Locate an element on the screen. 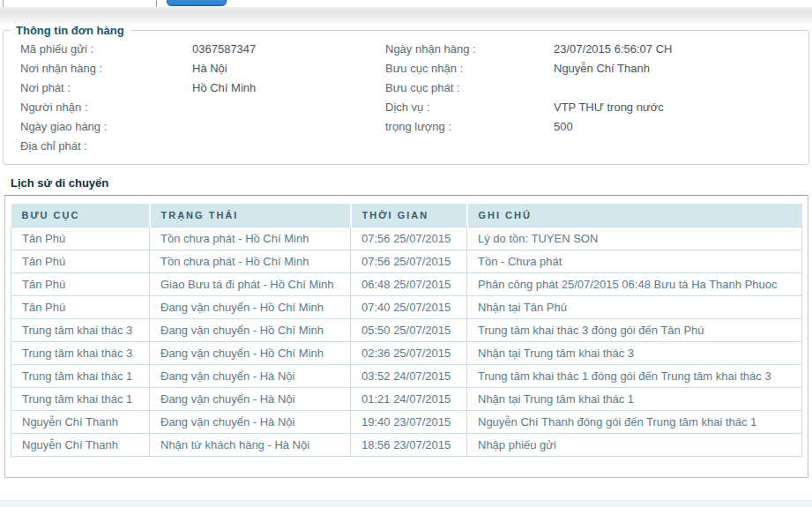 This screenshot has height=507, width=812. info-field-value: 0367587347 is located at coordinates (280, 49).